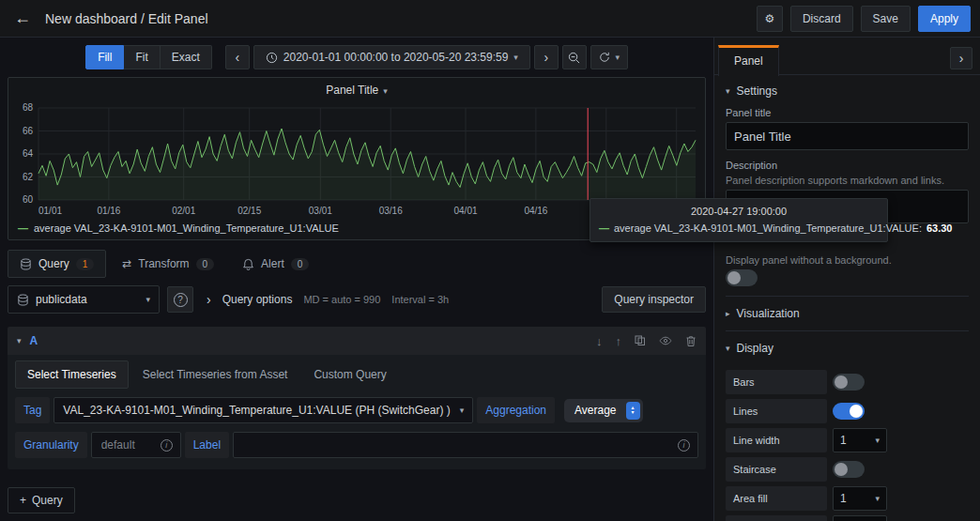 Image resolution: width=980 pixels, height=521 pixels. I want to click on select-area-fill: 1▾, so click(860, 498).